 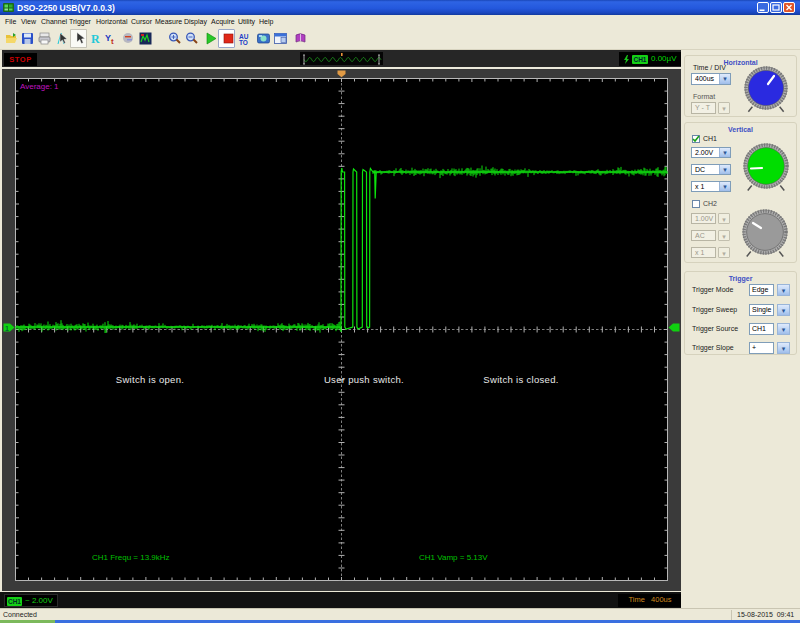 What do you see at coordinates (150, 380) in the screenshot?
I see `svg-text: Switch is open.` at bounding box center [150, 380].